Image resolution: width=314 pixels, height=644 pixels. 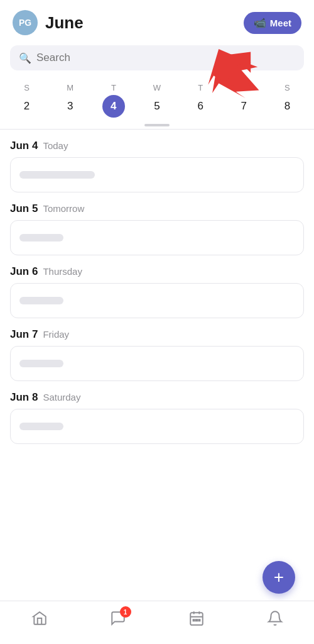 I want to click on event-placeholder, so click(x=57, y=175).